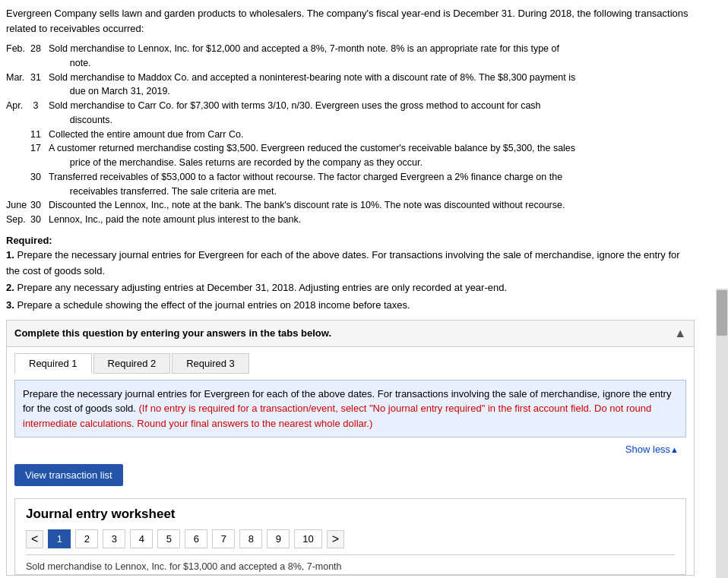  I want to click on show-less-link: Show less▲, so click(652, 450).